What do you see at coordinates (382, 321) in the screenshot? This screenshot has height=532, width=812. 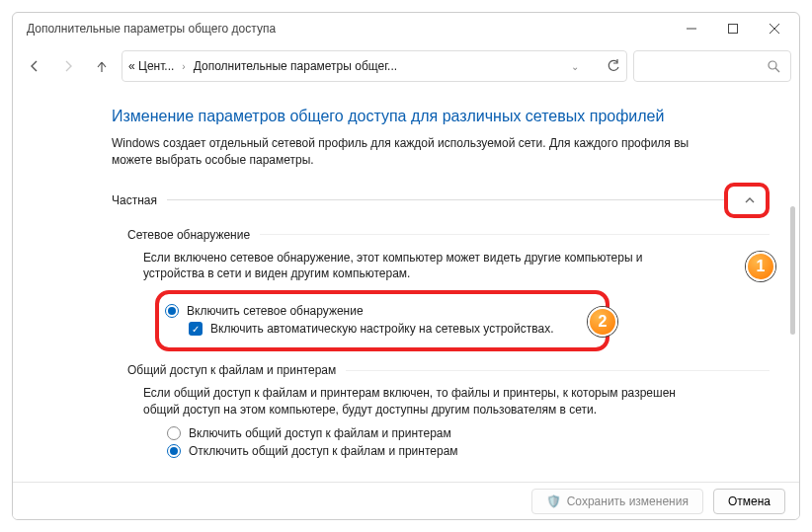 I see `annotation-highlight-2: Включить сетевое обнаружение ✓ Включить …` at bounding box center [382, 321].